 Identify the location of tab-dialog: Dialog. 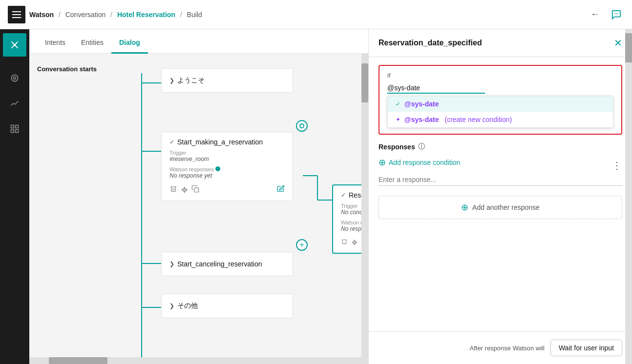
(130, 43).